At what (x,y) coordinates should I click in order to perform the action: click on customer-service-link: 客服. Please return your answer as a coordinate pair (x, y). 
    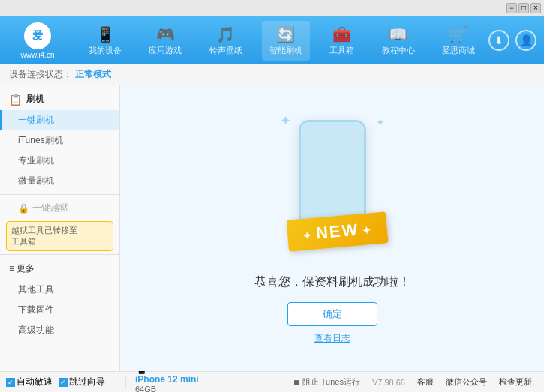
    Looking at the image, I should click on (425, 382).